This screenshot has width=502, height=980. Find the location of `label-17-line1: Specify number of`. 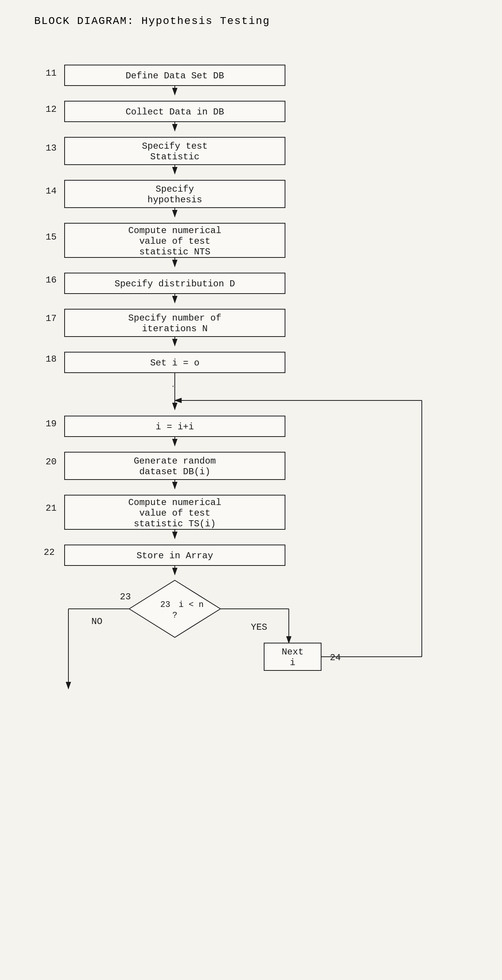

label-17-line1: Specify number of is located at coordinates (175, 318).